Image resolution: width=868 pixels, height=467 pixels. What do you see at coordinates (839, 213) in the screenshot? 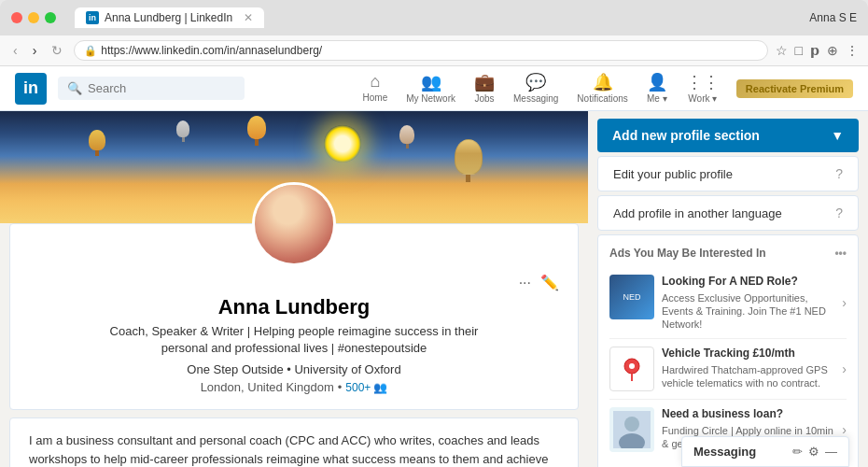
I see `info-circle-icon: ?` at bounding box center [839, 213].